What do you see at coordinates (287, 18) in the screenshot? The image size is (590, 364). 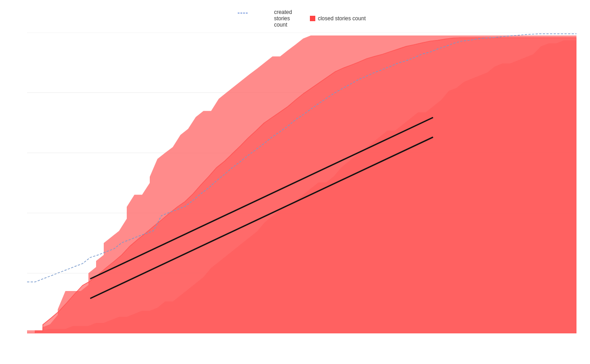 I see `legend-created-label: created stories count` at bounding box center [287, 18].